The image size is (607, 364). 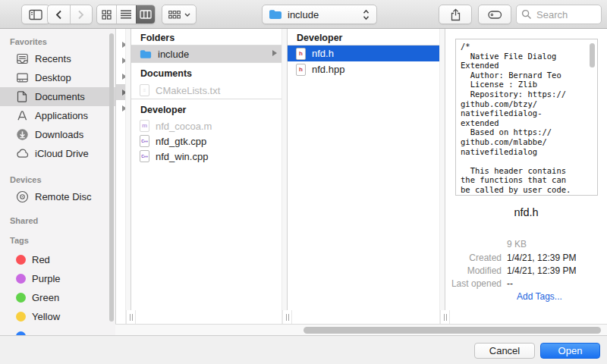 I want to click on documents-icon, so click(x=23, y=97).